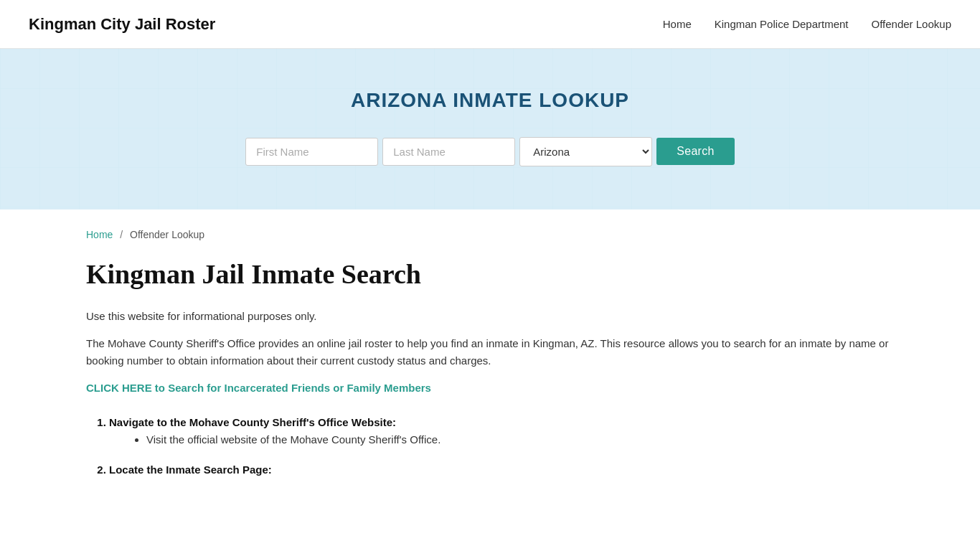 This screenshot has height=551, width=980. I want to click on first-name-input, so click(311, 152).